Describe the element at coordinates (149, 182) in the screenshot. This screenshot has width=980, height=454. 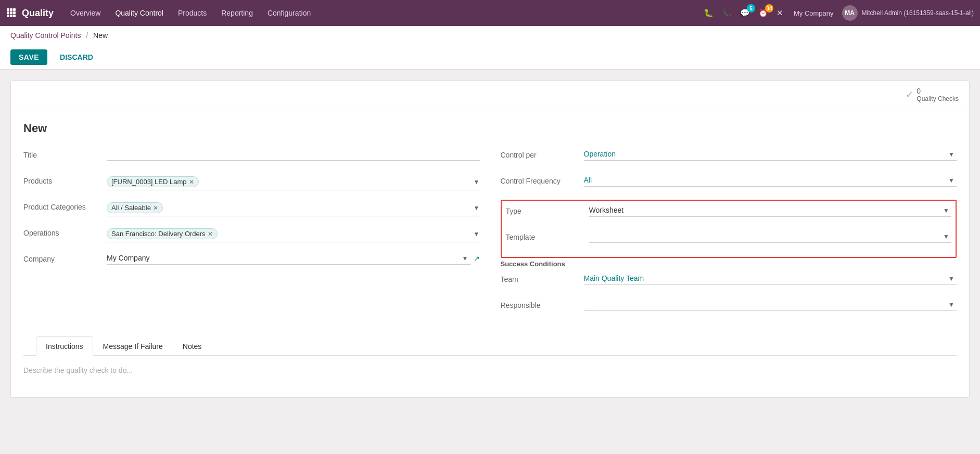
I see `products-tag-text-0: [FURN_0003] LED Lamp` at that location.